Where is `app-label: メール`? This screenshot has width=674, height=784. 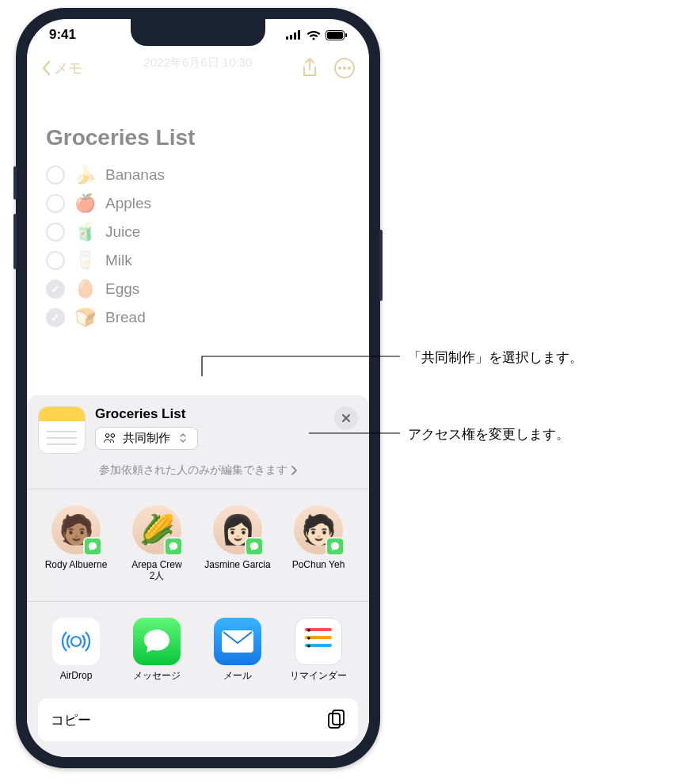 app-label: メール is located at coordinates (238, 676).